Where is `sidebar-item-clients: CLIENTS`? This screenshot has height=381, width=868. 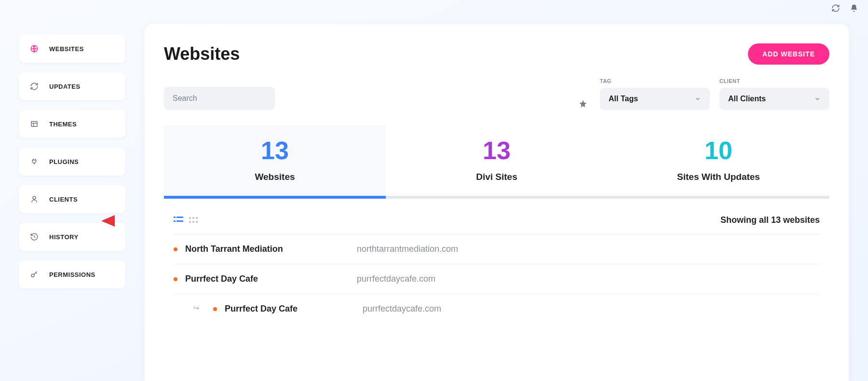 sidebar-item-clients: CLIENTS is located at coordinates (72, 199).